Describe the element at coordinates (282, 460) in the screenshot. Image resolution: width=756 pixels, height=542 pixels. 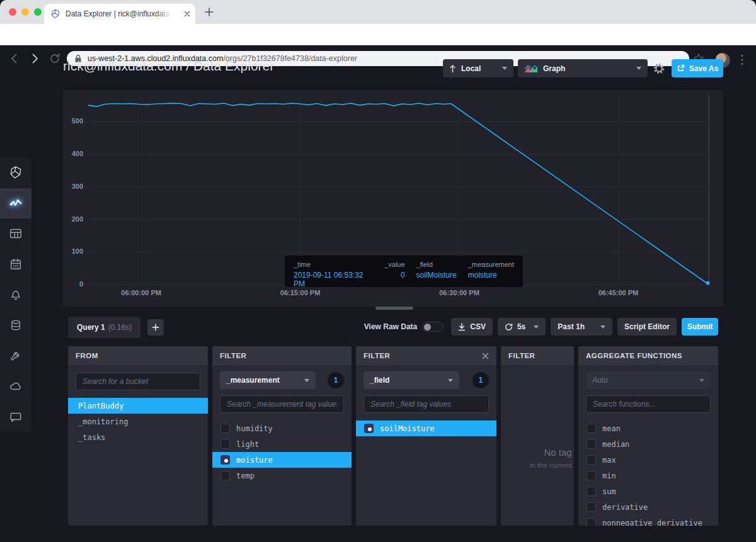
I see `measurement-item: moisture` at that location.